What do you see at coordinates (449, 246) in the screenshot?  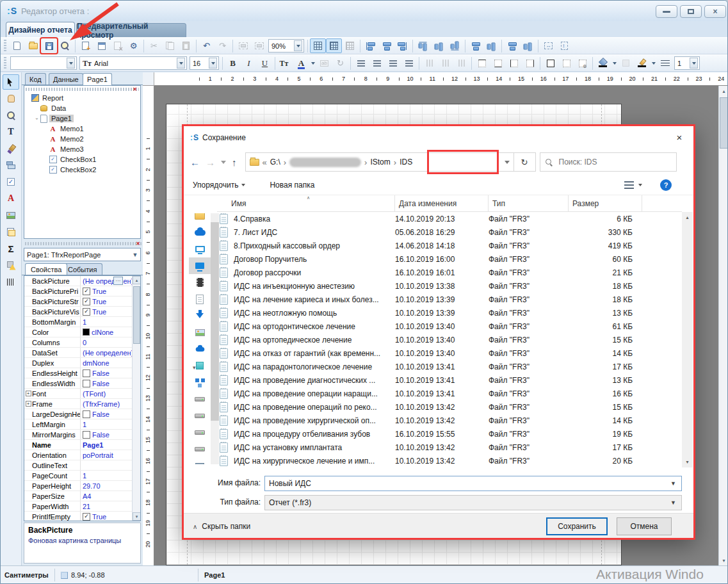 I see `file-row: 8.Приходный кассовый ордер 14.06.2018 14…` at bounding box center [449, 246].